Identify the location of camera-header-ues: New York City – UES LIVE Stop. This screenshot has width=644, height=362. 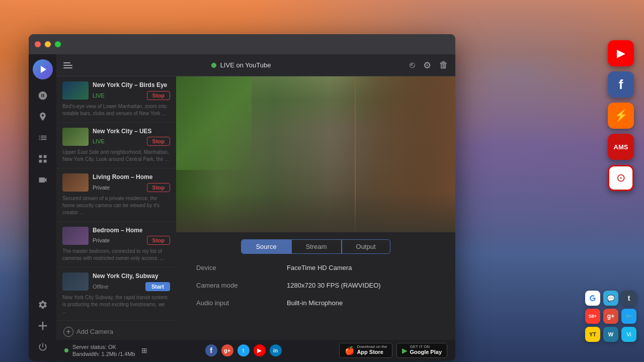
(116, 137).